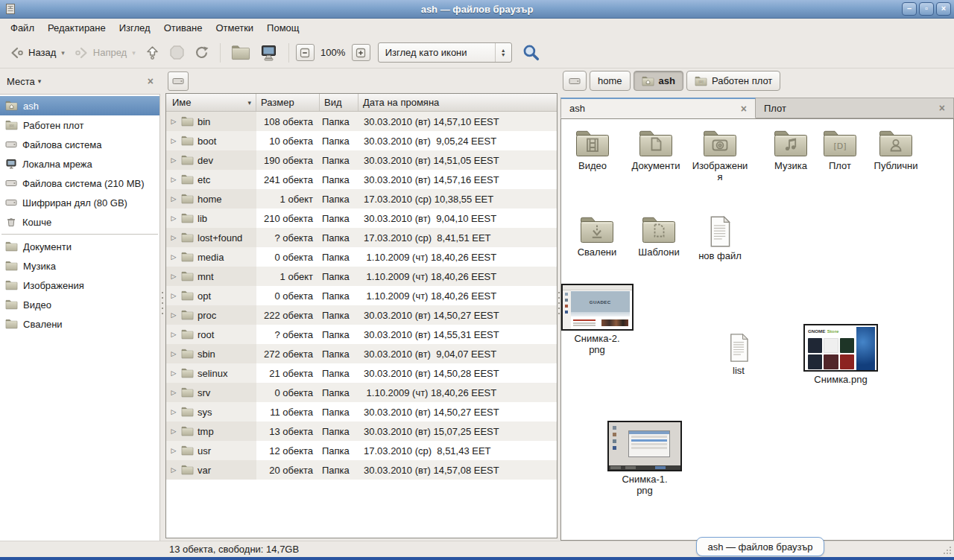 This screenshot has height=560, width=954. What do you see at coordinates (658, 108) in the screenshot?
I see `tab-ash: ash×` at bounding box center [658, 108].